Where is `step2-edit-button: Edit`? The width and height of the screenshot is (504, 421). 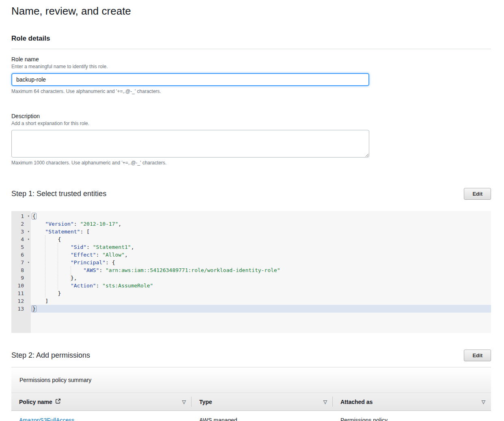 step2-edit-button: Edit is located at coordinates (477, 356).